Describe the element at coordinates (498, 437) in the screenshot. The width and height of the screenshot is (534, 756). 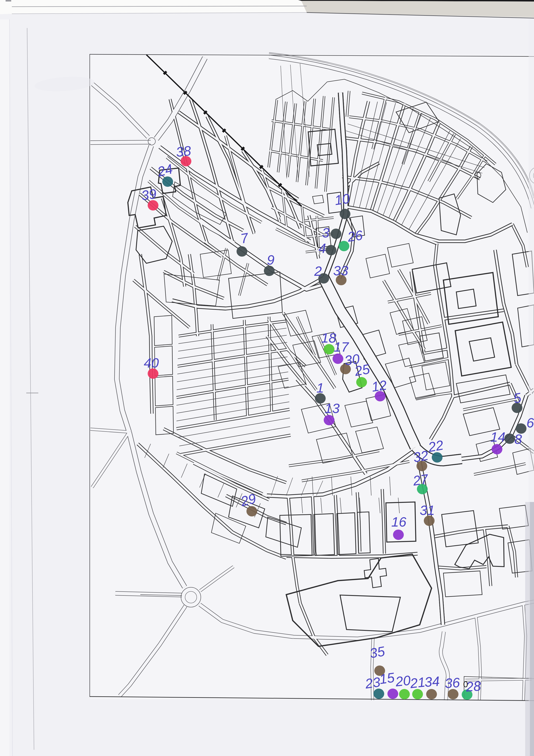
I see `svg-text: 14` at that location.